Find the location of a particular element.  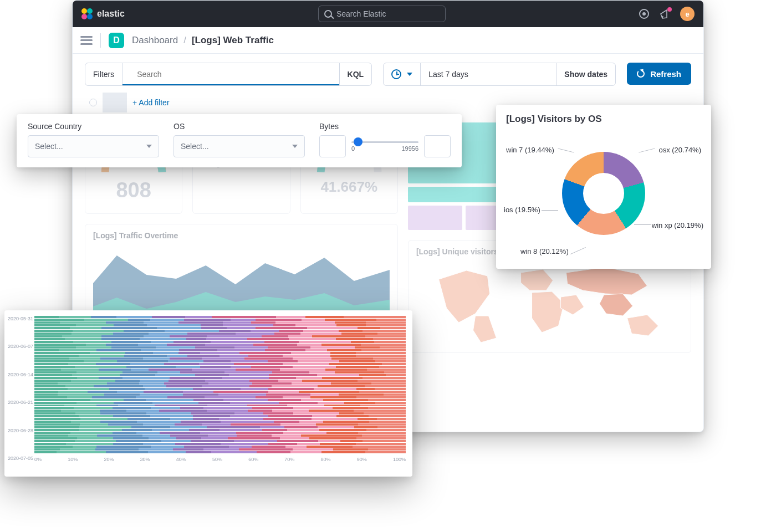

controls-panel: Source Country Select... OS Select... By… is located at coordinates (239, 141).